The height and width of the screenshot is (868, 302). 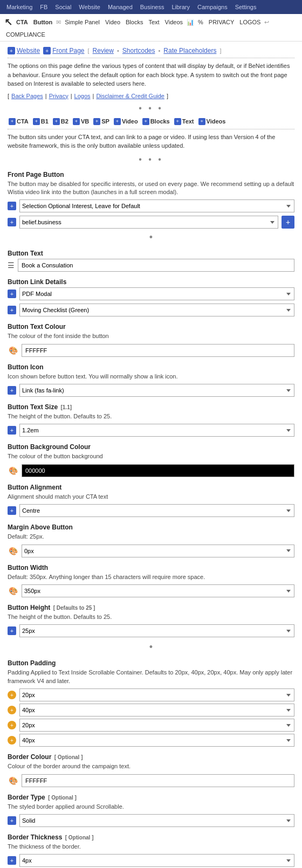 I want to click on blocks-label: Blocks, so click(x=160, y=121).